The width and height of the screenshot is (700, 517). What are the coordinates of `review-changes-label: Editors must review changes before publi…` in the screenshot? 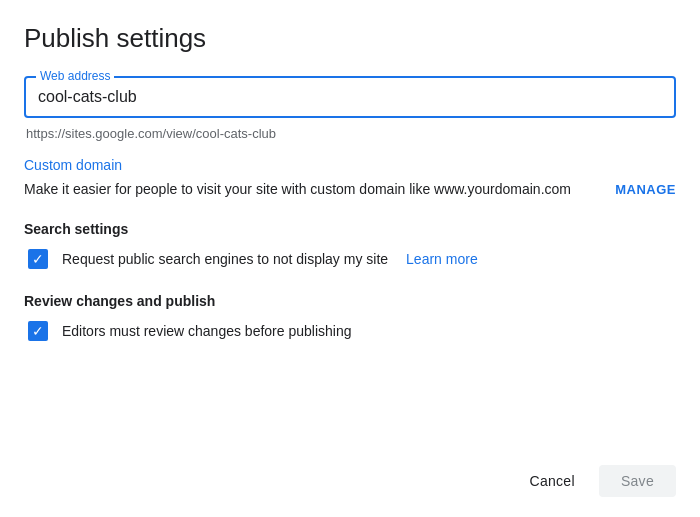 It's located at (207, 331).